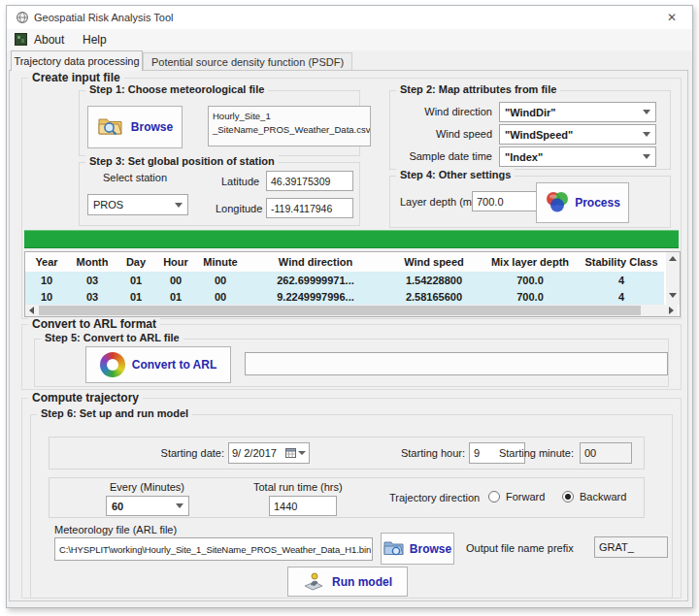 The width and height of the screenshot is (699, 616). Describe the element at coordinates (345, 262) in the screenshot. I see `table-header-row: Year Month Day Hour Minute Wind directio…` at that location.